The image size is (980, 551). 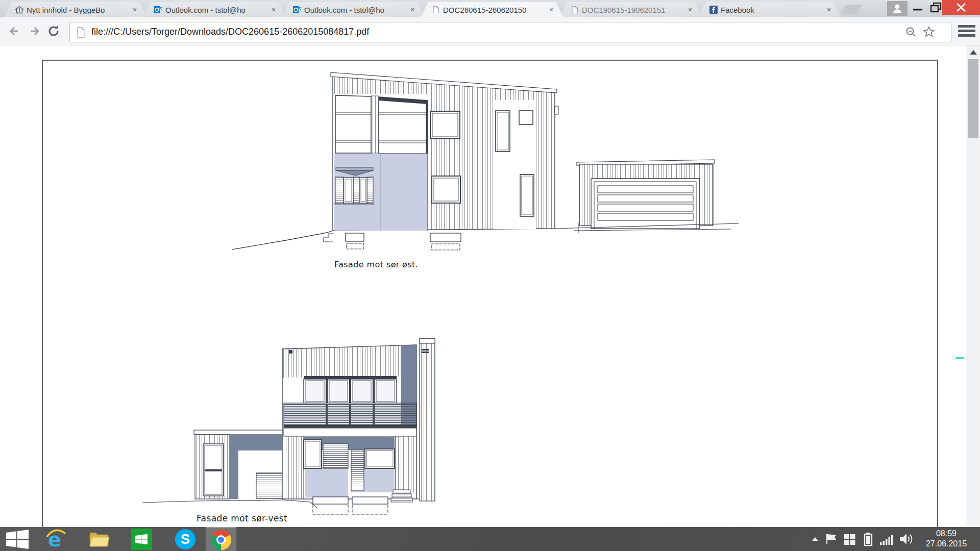 What do you see at coordinates (961, 7) in the screenshot?
I see `close-icon` at bounding box center [961, 7].